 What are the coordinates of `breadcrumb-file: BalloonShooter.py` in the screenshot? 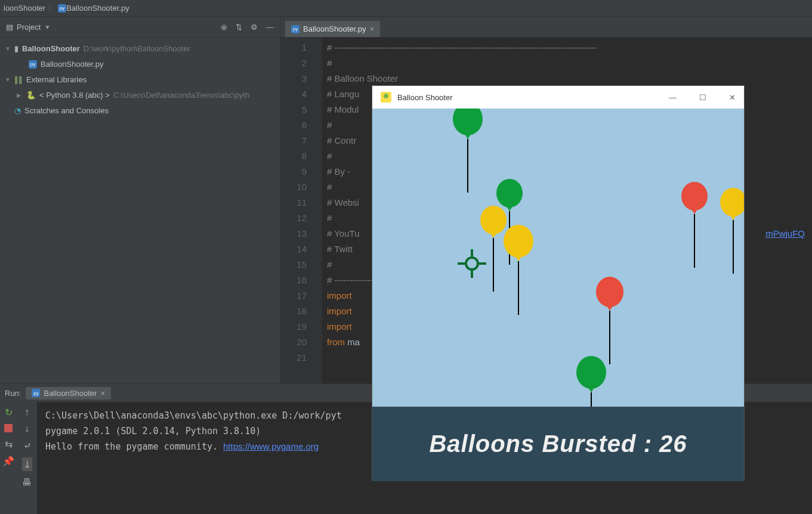 It's located at (98, 8).